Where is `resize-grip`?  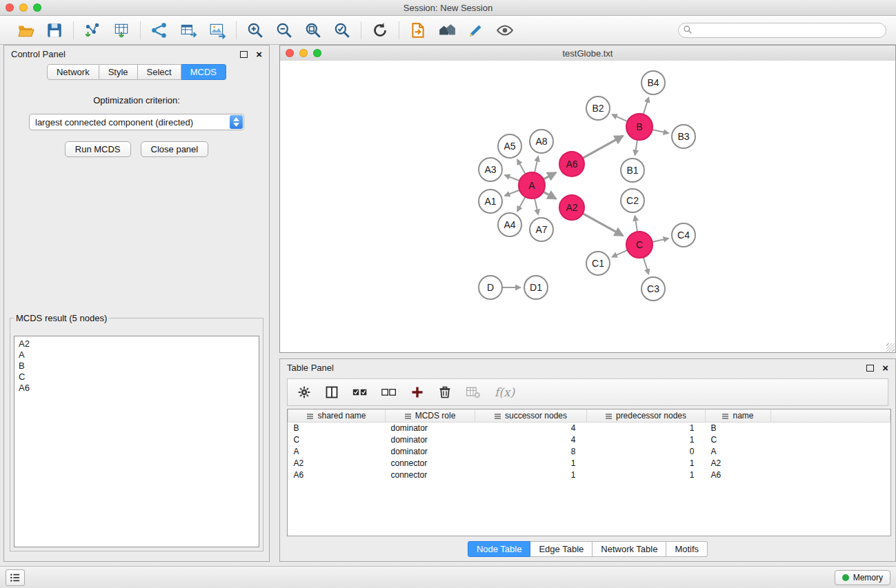 resize-grip is located at coordinates (890, 347).